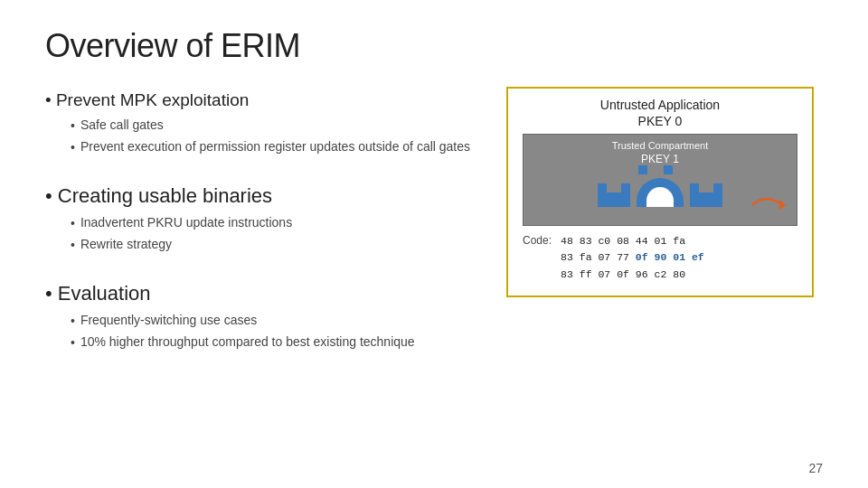 The height and width of the screenshot is (488, 868). Describe the element at coordinates (660, 121) in the screenshot. I see `diagram-pkey0: PKEY 0` at that location.